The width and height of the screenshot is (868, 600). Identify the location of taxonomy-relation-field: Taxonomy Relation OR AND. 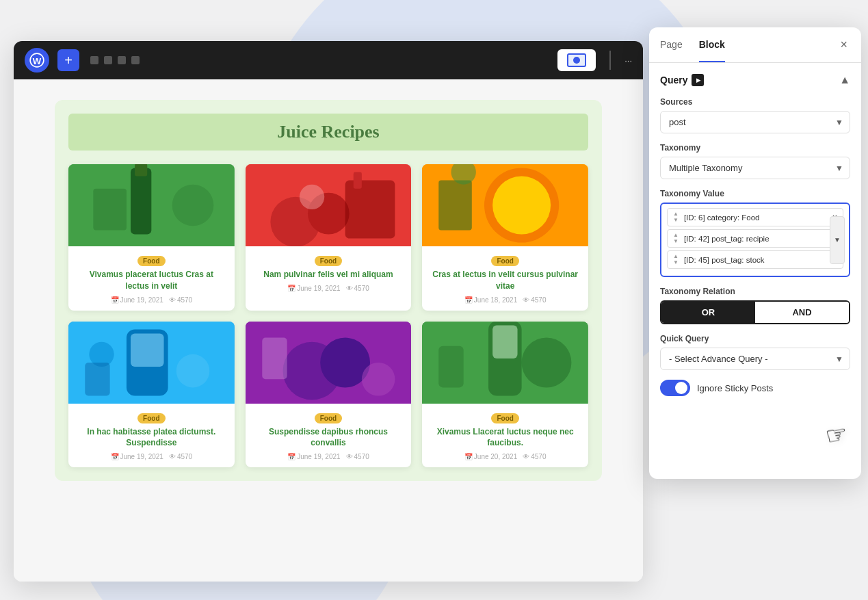
(755, 305).